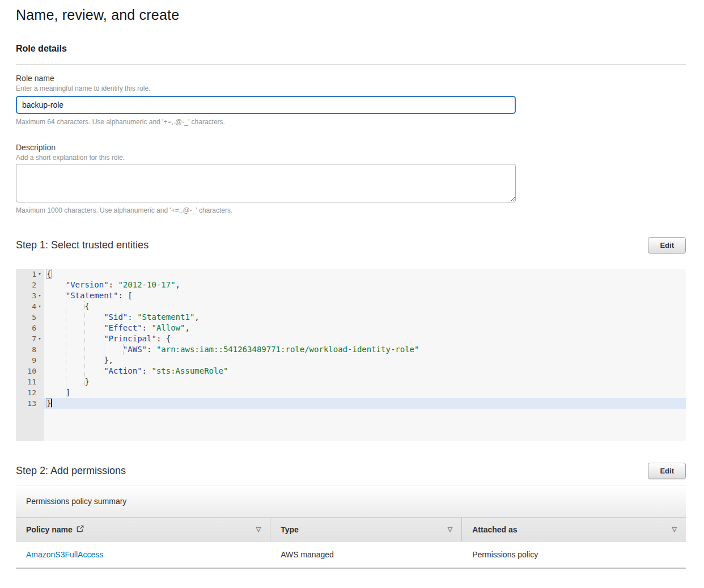 The image size is (704, 588). Describe the element at coordinates (30, 274) in the screenshot. I see `line-number: 1▾` at that location.